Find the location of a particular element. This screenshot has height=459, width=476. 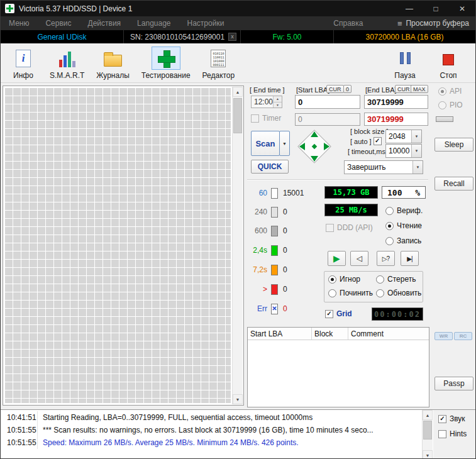

log-row: 10:41:51 Starting Reading, LBA=0..307199… is located at coordinates (211, 418).